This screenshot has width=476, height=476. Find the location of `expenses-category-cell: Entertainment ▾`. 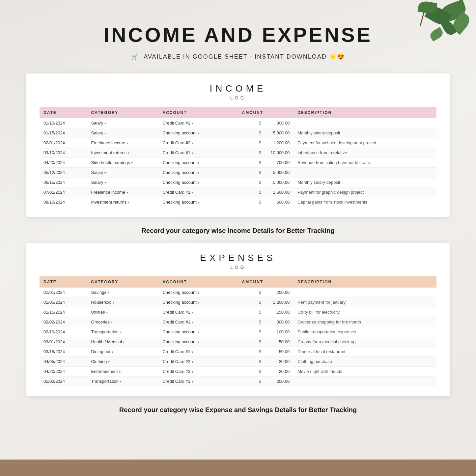

expenses-category-cell: Entertainment ▾ is located at coordinates (123, 372).